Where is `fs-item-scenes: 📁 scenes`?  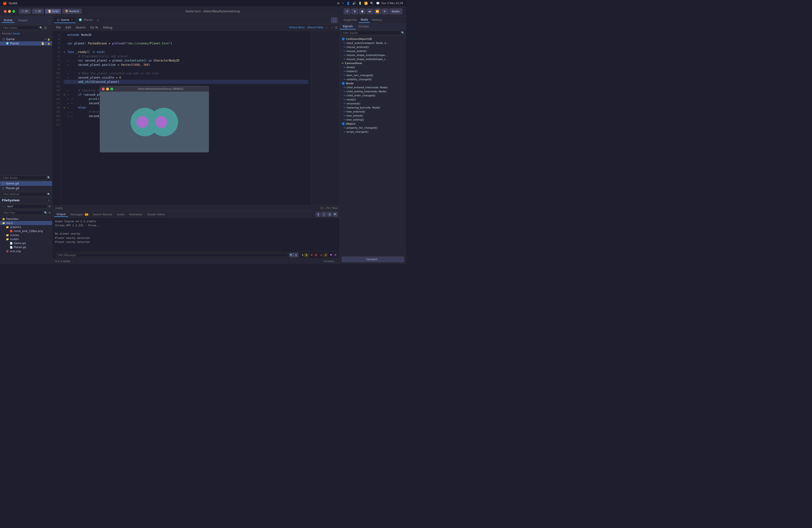
fs-item-scenes: 📁 scenes is located at coordinates (26, 235).